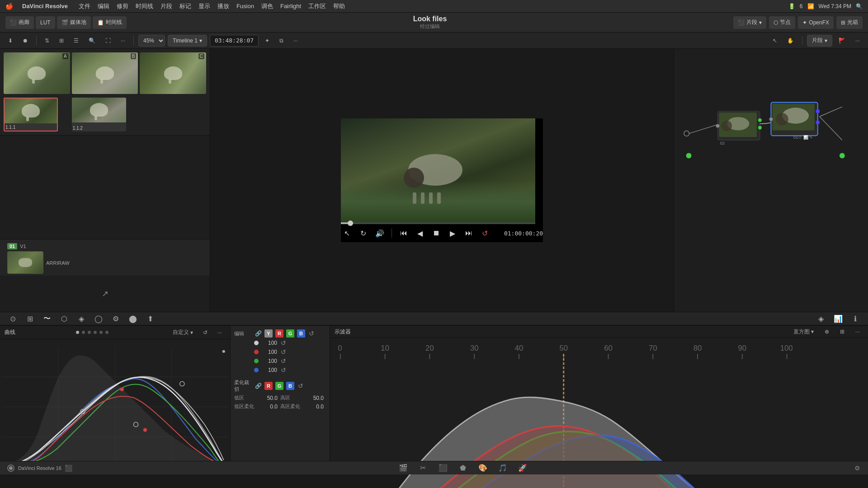 The width and height of the screenshot is (868, 488). What do you see at coordinates (150, 319) in the screenshot?
I see `key-tool: ⬆` at bounding box center [150, 319].